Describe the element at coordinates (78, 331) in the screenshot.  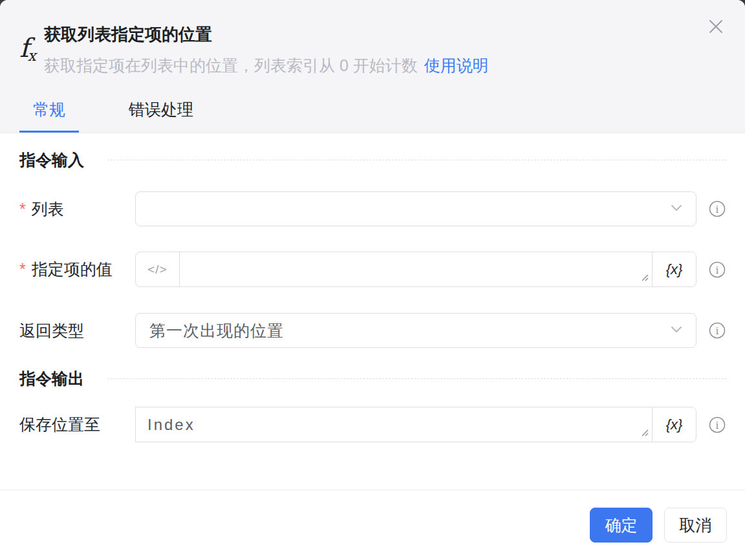
I see `field-return-type-label: 返回类型` at that location.